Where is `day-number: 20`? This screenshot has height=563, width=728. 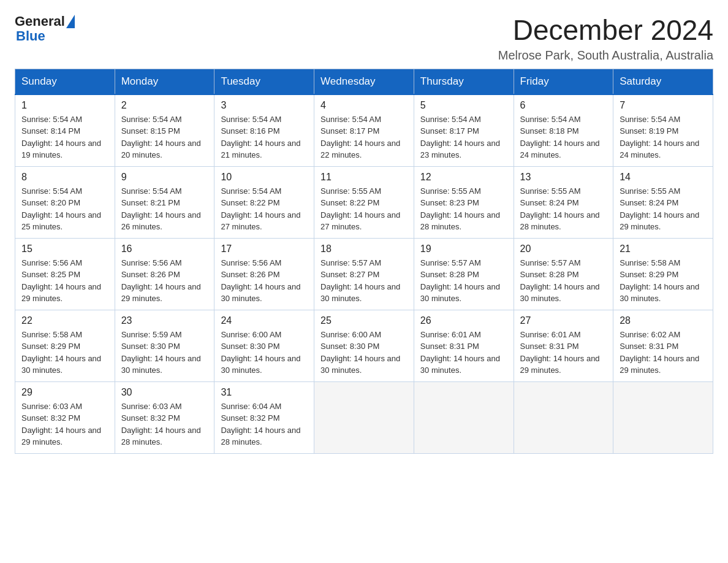
day-number: 20 is located at coordinates (564, 249).